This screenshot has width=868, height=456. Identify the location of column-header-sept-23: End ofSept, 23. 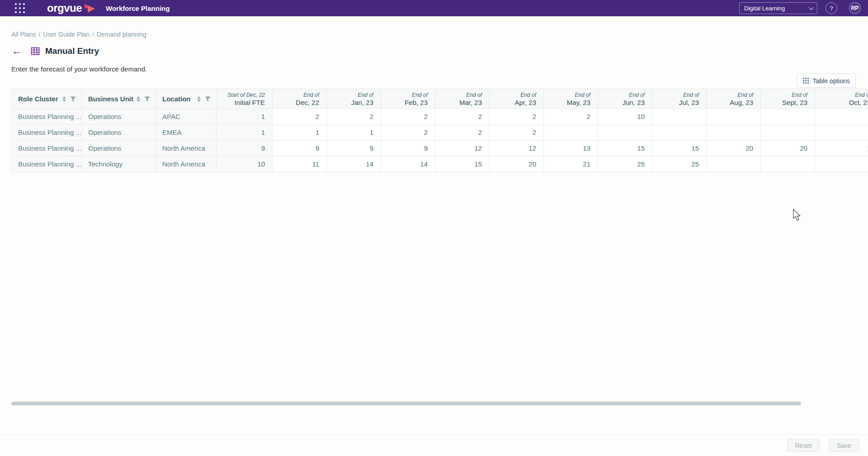
(788, 99).